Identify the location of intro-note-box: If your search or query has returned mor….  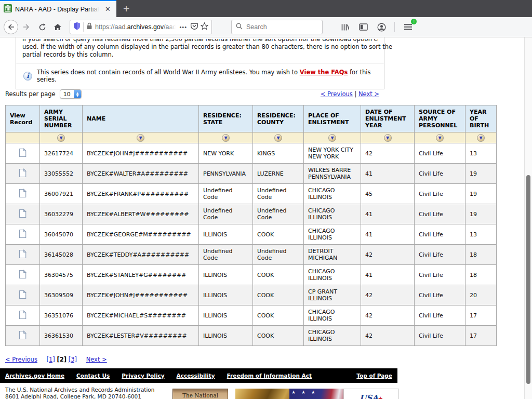
(200, 63).